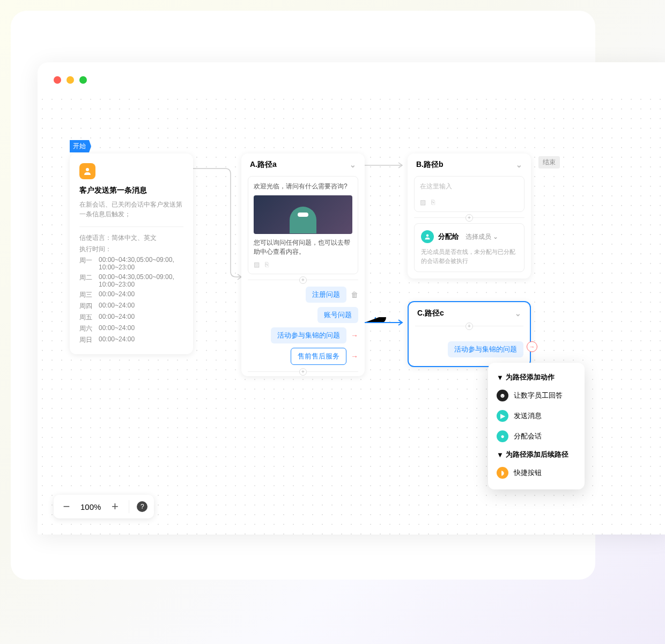 The image size is (665, 644). What do you see at coordinates (536, 426) in the screenshot?
I see `context-menu: ▼ 为路径添加动作 ☻ 让数字员工回答 ▶ 发送消息 ● 分配会话 ▼ 为路径添…` at bounding box center [536, 426].